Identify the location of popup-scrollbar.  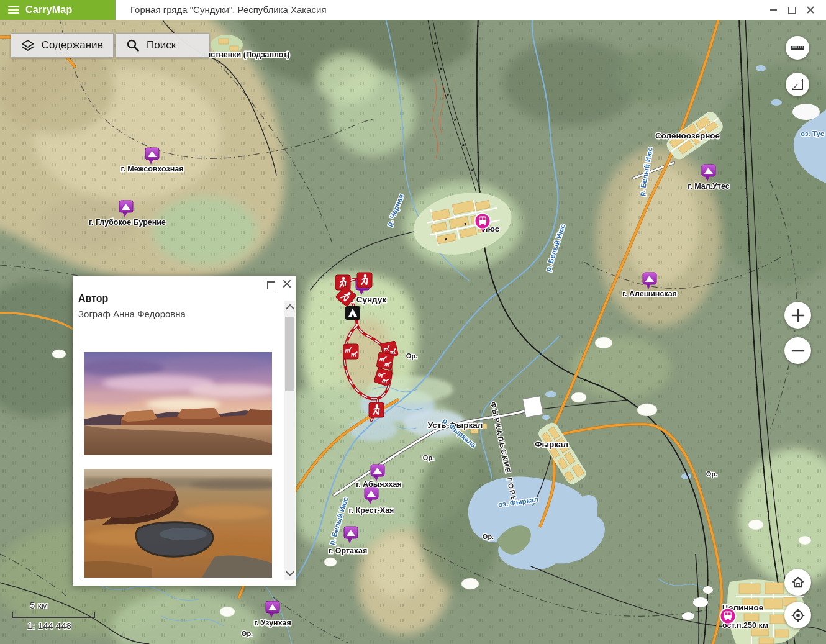
(289, 440).